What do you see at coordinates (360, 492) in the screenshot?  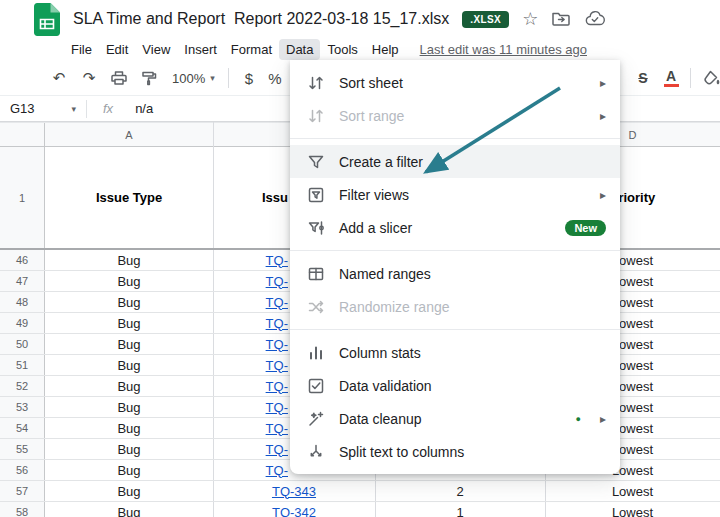 I see `table-row: 57 Bug TQ-343 2 Lowest` at bounding box center [360, 492].